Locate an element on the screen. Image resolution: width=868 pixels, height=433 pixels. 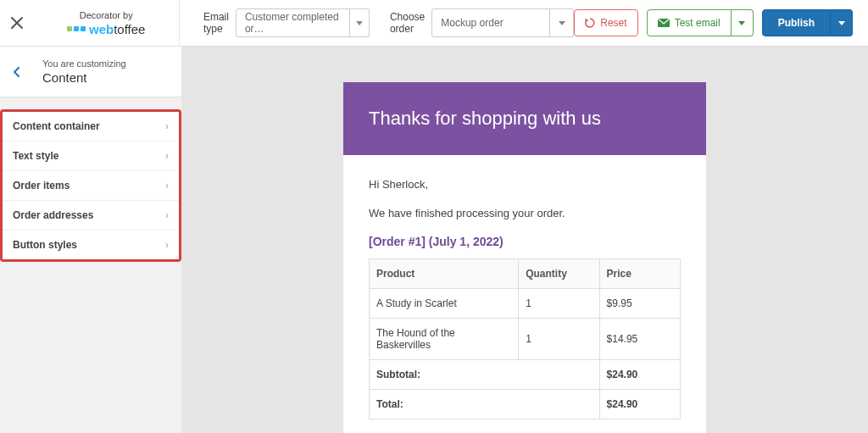
menu-highlight: Content container › Text style › Order i… is located at coordinates (91, 186).